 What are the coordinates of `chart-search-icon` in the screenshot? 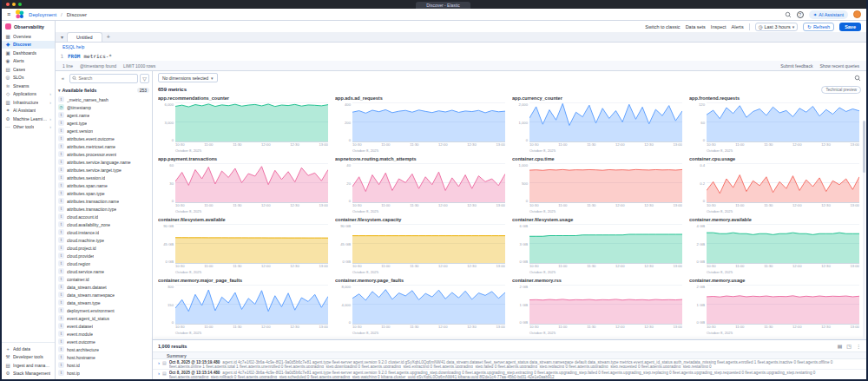 It's located at (858, 78).